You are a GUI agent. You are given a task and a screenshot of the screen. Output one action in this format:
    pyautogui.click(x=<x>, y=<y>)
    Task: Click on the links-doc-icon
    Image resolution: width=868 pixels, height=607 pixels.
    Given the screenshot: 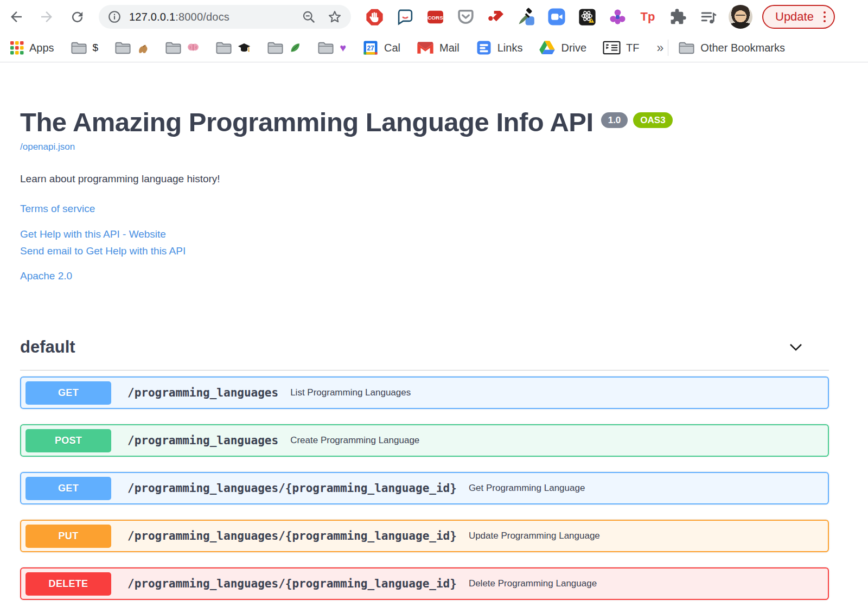 What is the action you would take?
    pyautogui.click(x=484, y=48)
    